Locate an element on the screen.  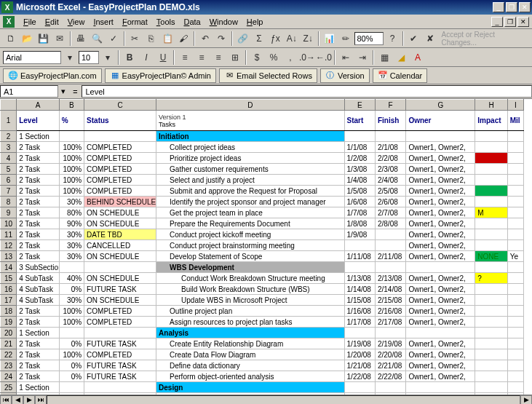
cell: Level is located at coordinates (38, 121).